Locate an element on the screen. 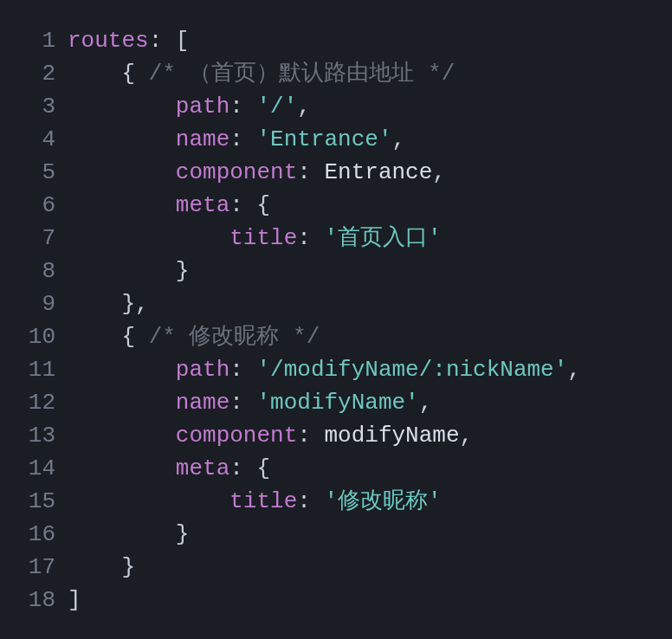  code-token: }, is located at coordinates (108, 304).